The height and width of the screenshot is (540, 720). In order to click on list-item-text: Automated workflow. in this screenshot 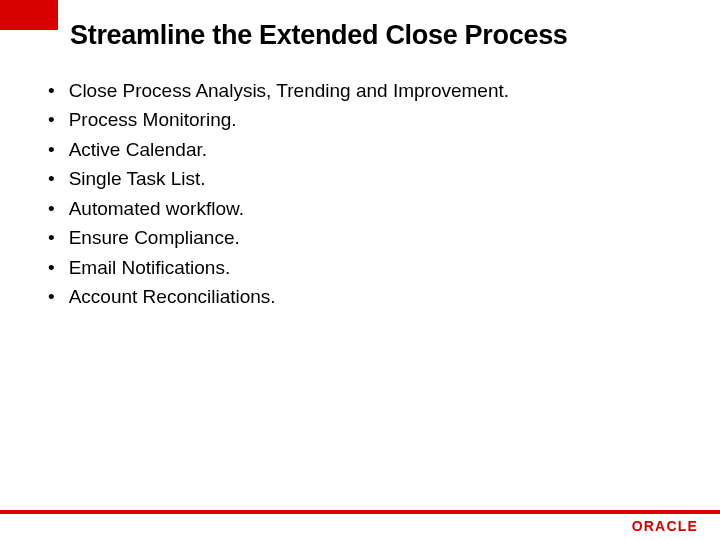, I will do `click(156, 208)`.